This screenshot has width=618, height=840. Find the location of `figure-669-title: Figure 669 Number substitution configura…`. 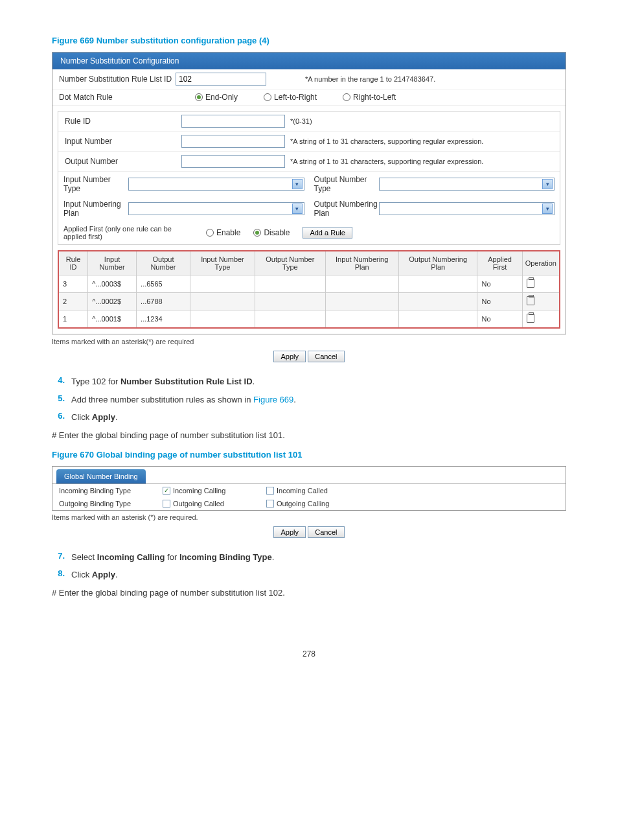

figure-669-title: Figure 669 Number substitution configura… is located at coordinates (309, 40).